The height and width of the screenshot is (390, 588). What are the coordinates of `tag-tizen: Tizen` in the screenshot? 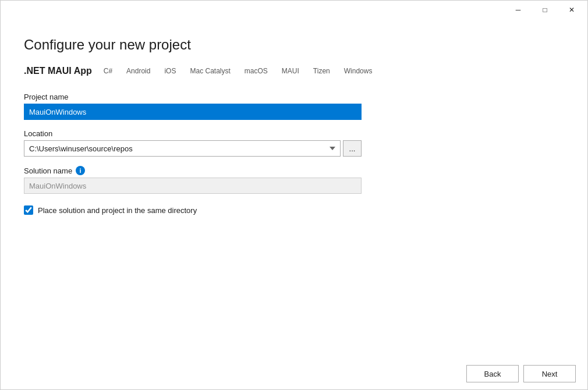 It's located at (321, 71).